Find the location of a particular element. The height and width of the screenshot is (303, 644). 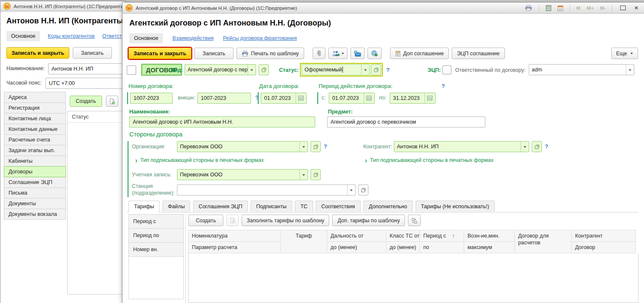

side-row-period-to: Период по is located at coordinates (156, 235).